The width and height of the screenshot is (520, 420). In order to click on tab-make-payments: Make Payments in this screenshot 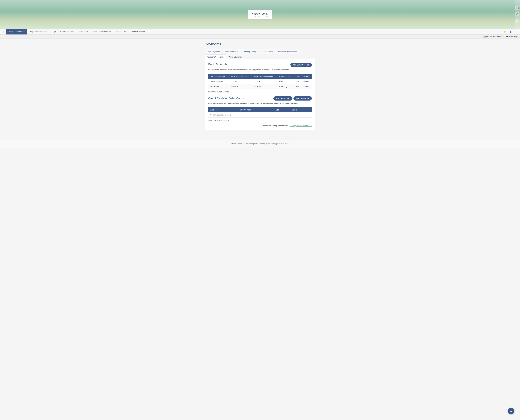, I will do `click(213, 52)`.